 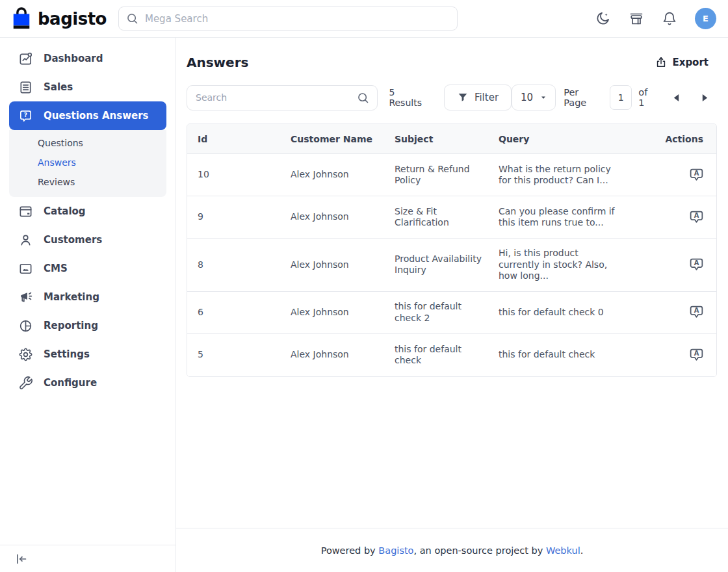 I want to click on cell-subject: Size & Fit Clarification, so click(x=447, y=217).